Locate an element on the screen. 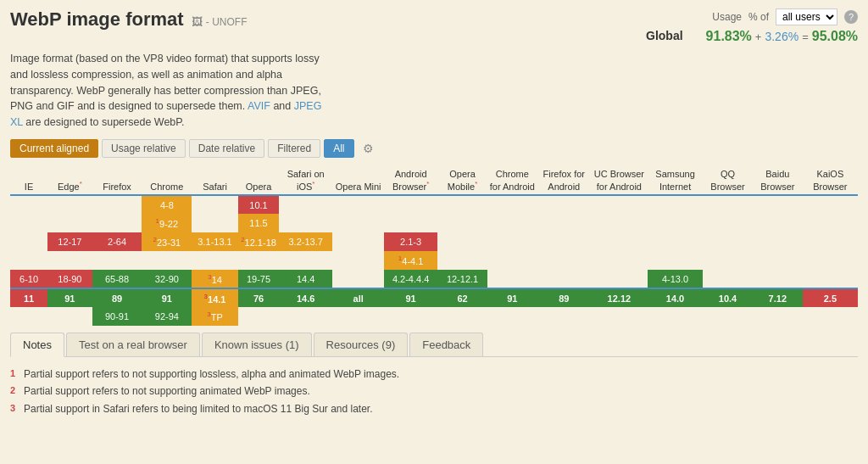 This screenshot has height=464, width=868. th-opera: Opera is located at coordinates (259, 181).